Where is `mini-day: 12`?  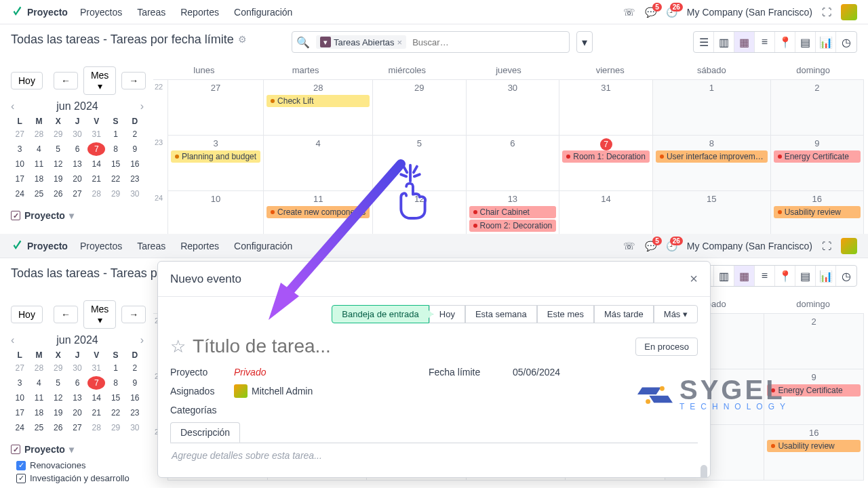
mini-day: 12 is located at coordinates (58, 164).